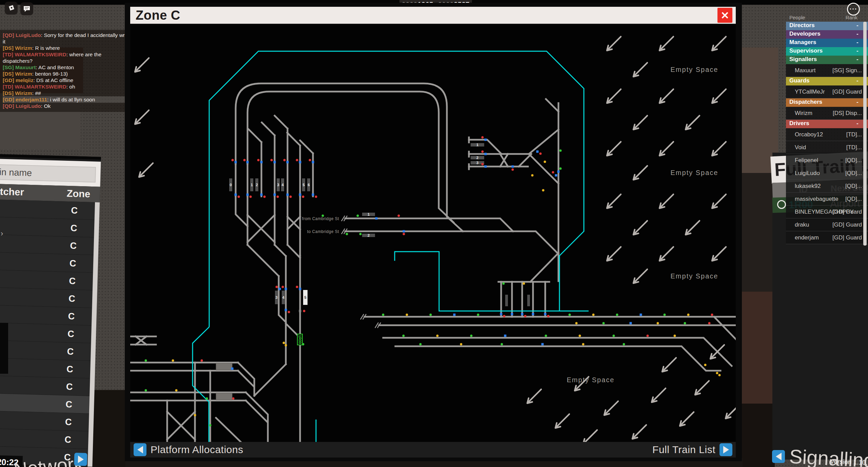 Image resolution: width=868 pixels, height=467 pixels. What do you see at coordinates (67, 71) in the screenshot?
I see `chat-log: [QD] LuigiLudo: Sorry for the dead I acc…` at bounding box center [67, 71].